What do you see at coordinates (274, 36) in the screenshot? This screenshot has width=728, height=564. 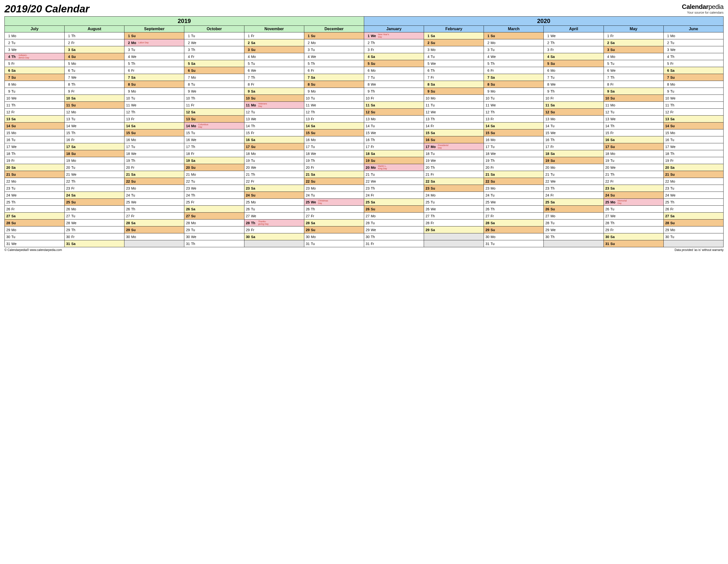 I see `day-cell: 1Fr` at bounding box center [274, 36].